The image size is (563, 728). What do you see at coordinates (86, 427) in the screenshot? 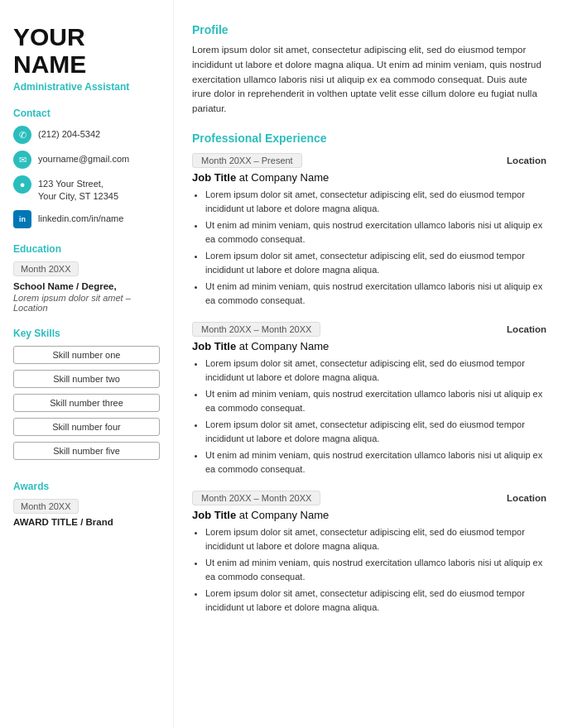
I see `skill-badge: Skill number four` at bounding box center [86, 427].